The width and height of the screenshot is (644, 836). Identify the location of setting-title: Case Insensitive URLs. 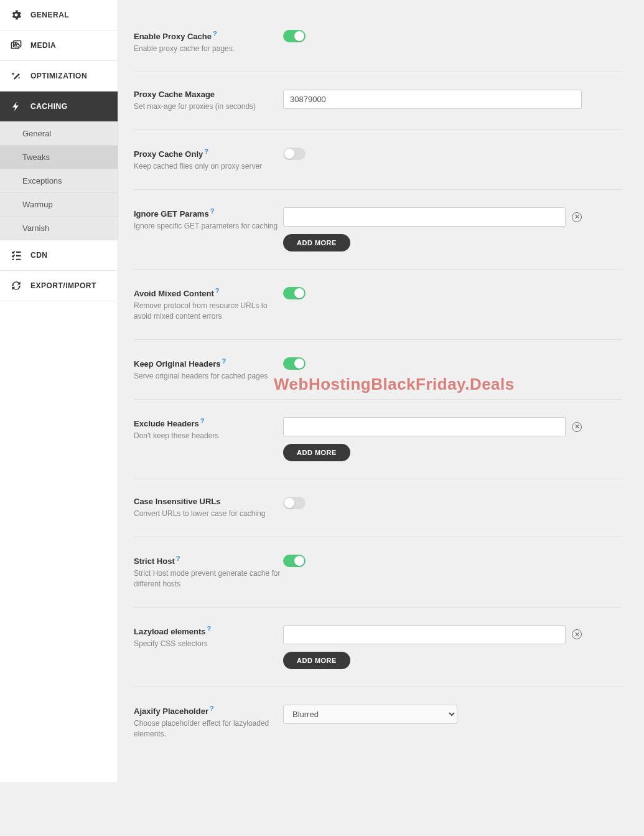
(208, 502).